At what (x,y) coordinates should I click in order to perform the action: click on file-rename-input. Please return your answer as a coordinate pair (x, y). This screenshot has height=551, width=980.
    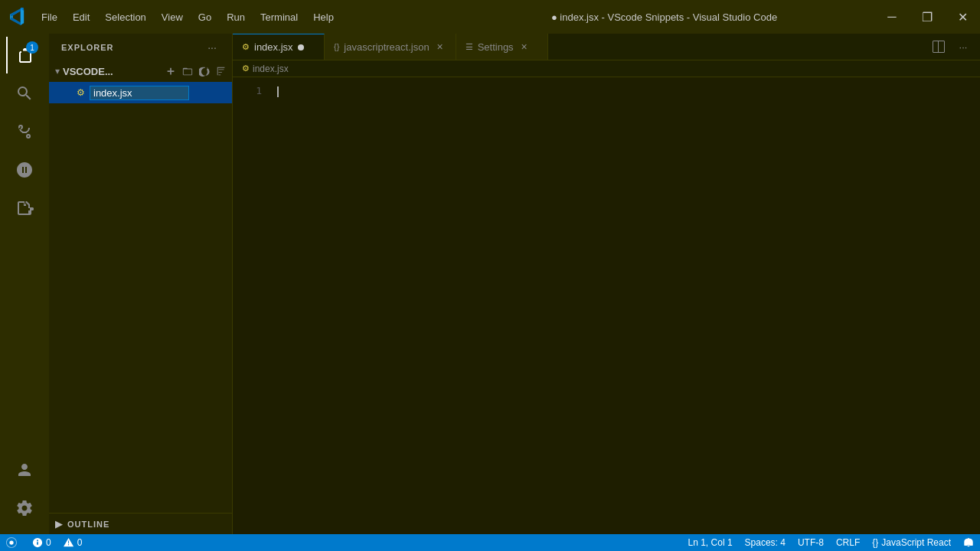
    Looking at the image, I should click on (139, 93).